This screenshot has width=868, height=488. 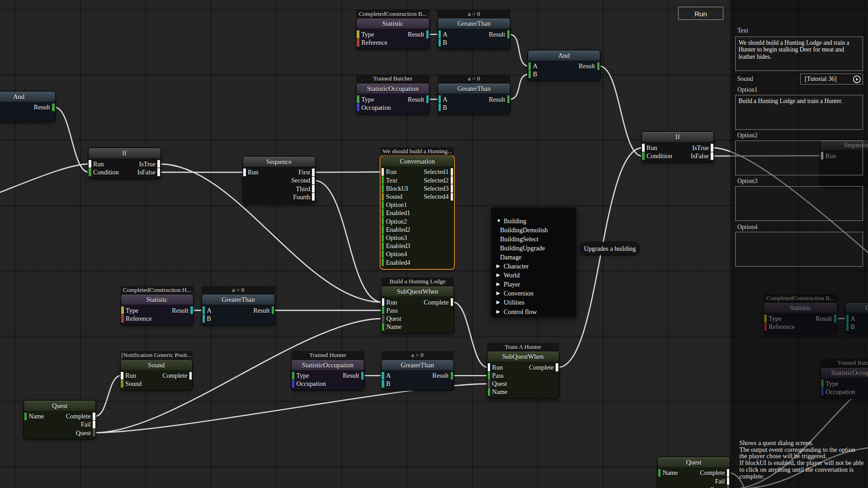 I want to click on pin-output-third, so click(x=313, y=189).